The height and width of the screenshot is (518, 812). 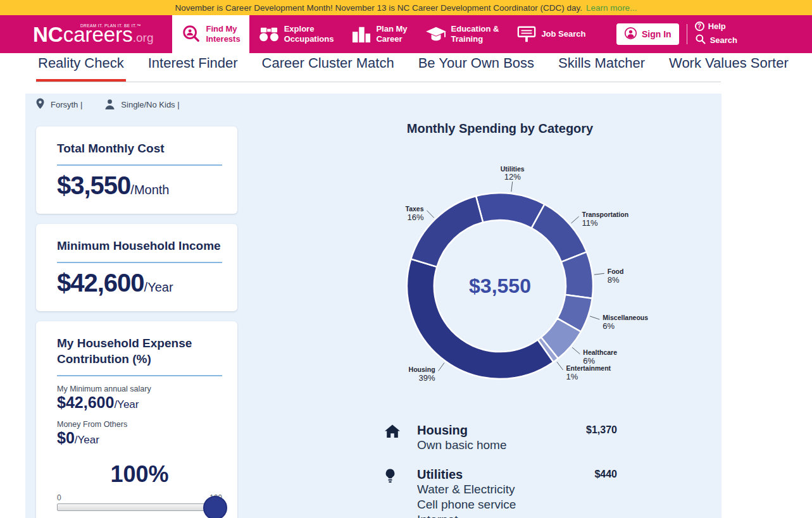 I want to click on tab-reality-check: Reality Check, so click(x=81, y=66).